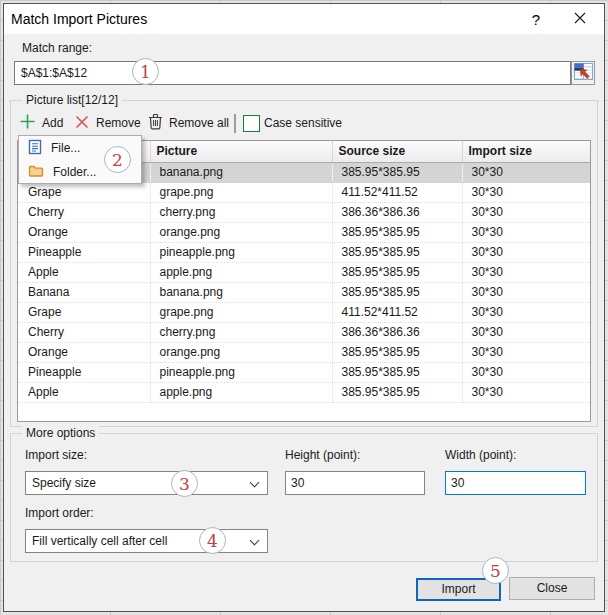 This screenshot has width=608, height=615. What do you see at coordinates (397, 212) in the screenshot?
I see `table-cell: 386.36*386.36` at bounding box center [397, 212].